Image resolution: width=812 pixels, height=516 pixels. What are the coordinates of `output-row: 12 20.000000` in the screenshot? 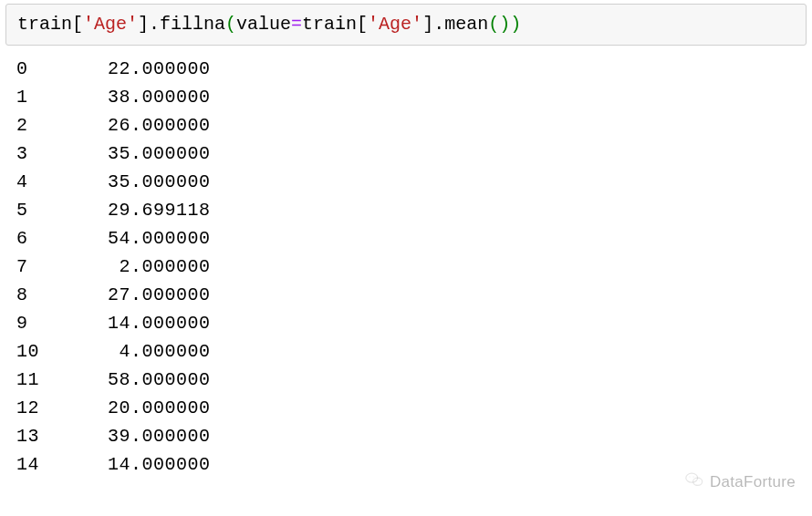 It's located at (414, 408).